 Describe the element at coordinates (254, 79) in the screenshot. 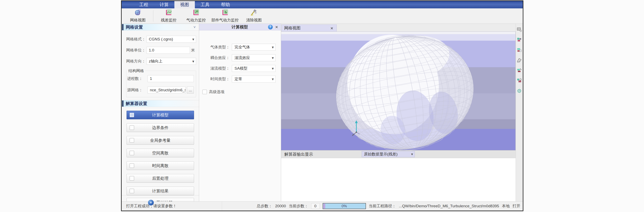

I see `time-type-select: 定常` at that location.